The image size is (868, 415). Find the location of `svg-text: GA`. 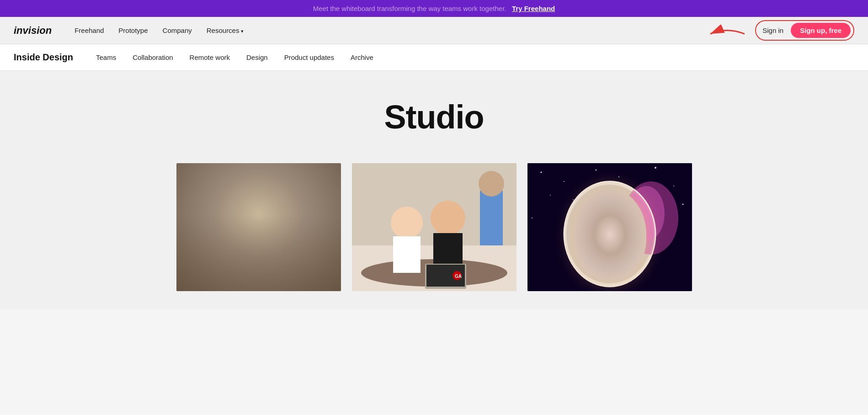

svg-text: GA is located at coordinates (458, 276).